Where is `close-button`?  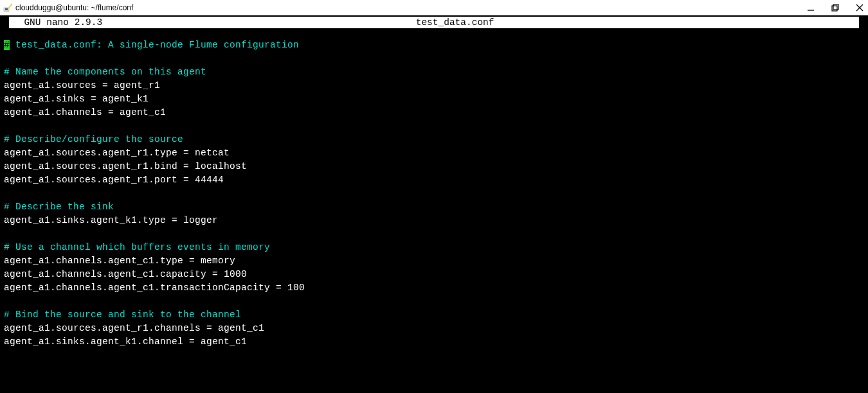
close-button is located at coordinates (860, 8).